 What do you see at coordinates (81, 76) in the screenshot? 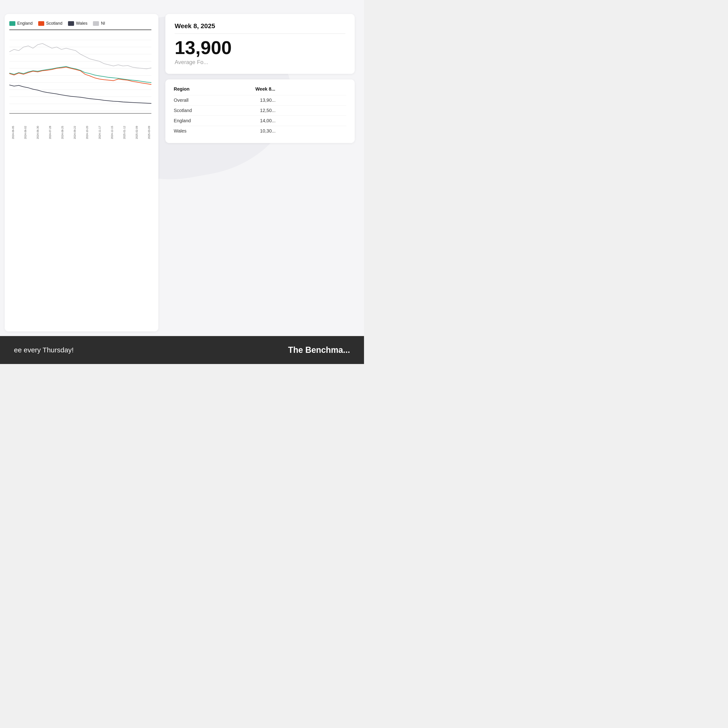
I see `scotland-line` at bounding box center [81, 76].